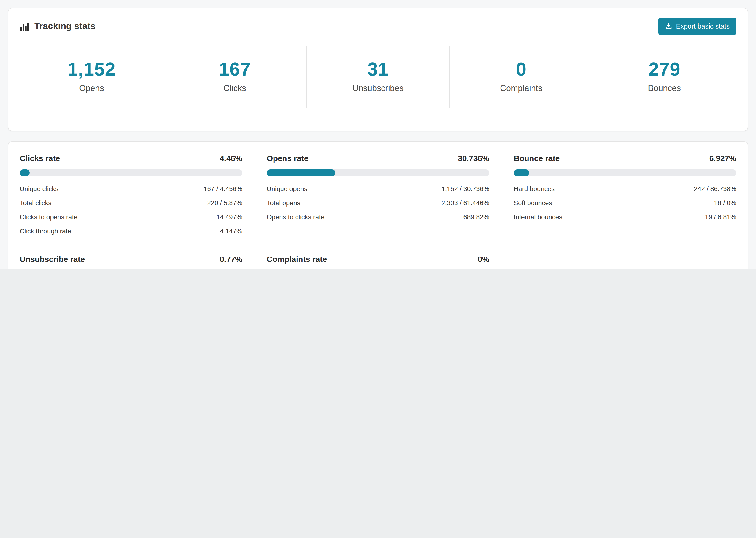 This screenshot has width=756, height=538. Describe the element at coordinates (537, 159) in the screenshot. I see `rate-title: Bounce rate` at that location.